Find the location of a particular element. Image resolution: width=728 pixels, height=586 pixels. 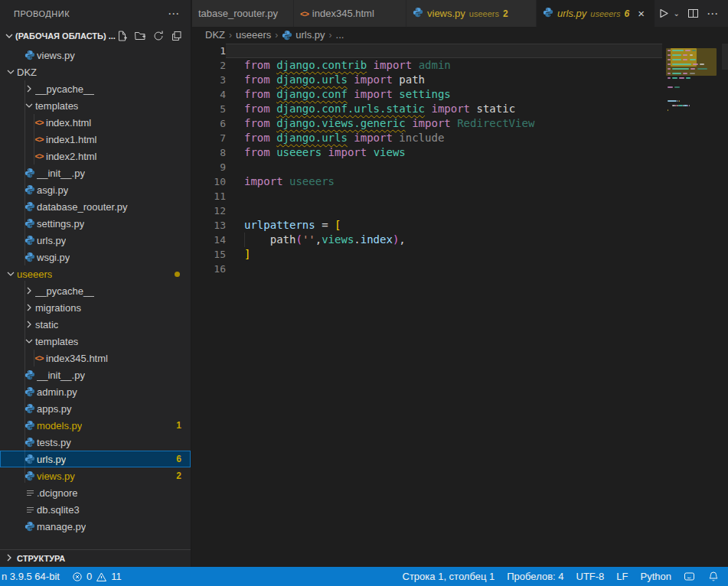

notifications-bell-icon is located at coordinates (713, 577).